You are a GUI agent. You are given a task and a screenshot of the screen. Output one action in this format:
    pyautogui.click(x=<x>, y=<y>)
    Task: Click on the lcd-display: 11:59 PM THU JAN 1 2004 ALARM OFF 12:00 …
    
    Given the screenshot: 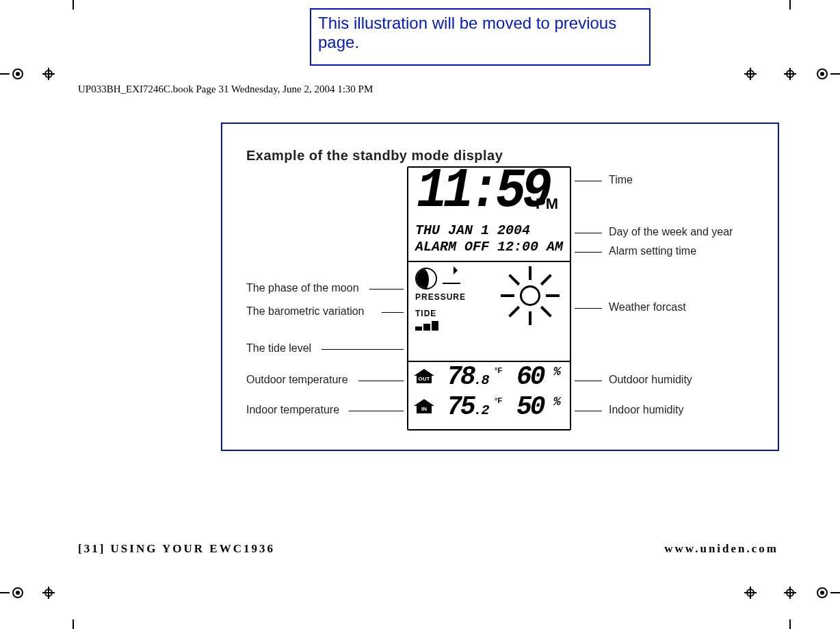 What is the action you would take?
    pyautogui.click(x=489, y=298)
    